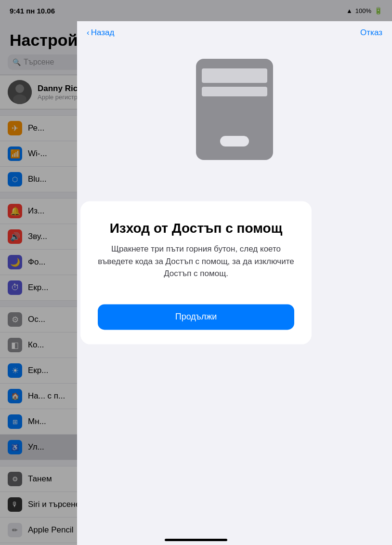  What do you see at coordinates (235, 141) in the screenshot?
I see `ipad-screen-bottom` at bounding box center [235, 141].